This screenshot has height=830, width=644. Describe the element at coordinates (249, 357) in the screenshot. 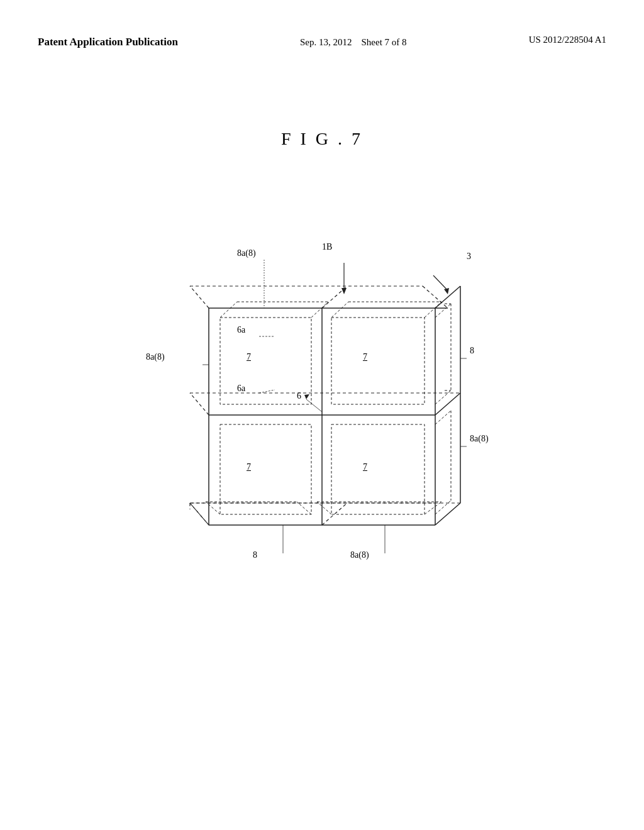

I see `label-7-top-left: 7` at that location.